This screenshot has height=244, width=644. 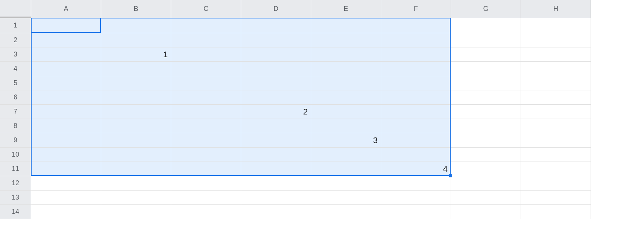 I want to click on cell-c4, so click(x=206, y=69).